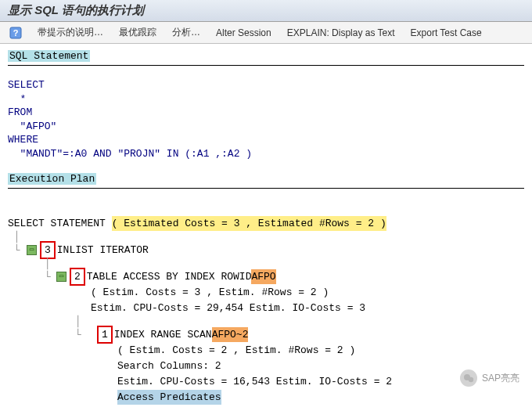  Describe the element at coordinates (266, 250) in the screenshot. I see `plan-node-3: └ ▭ 3 INLIST ITERATOR` at that location.